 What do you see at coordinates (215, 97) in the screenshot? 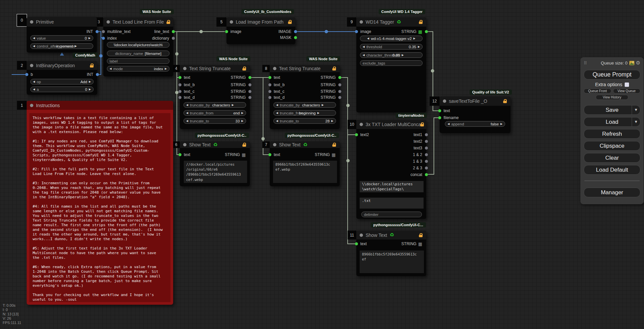
I see `node-text-string-truncate-4: Text String Truncate text STRING text_b …` at bounding box center [215, 97].